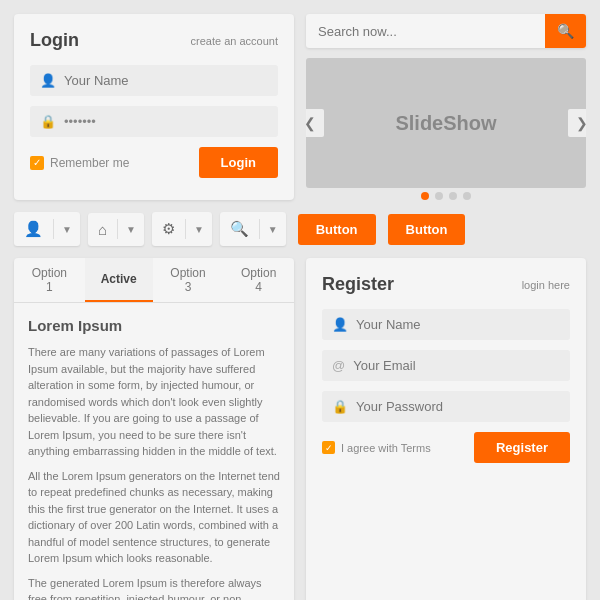 This screenshot has height=600, width=600. Describe the element at coordinates (154, 280) in the screenshot. I see `tabs-header: Option 1 Active Option 3 Option 4` at that location.